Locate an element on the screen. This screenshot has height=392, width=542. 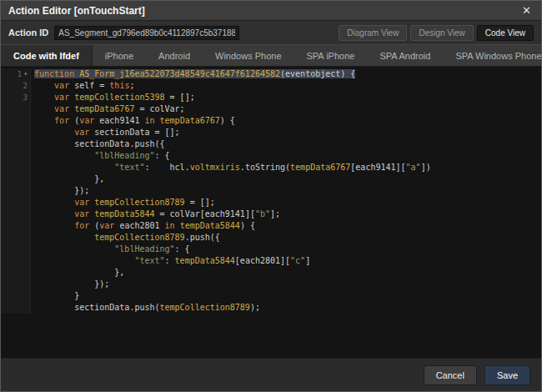
code-line: 1▾function AS_Form_j16ea522073d48549c416… is located at coordinates (271, 74).